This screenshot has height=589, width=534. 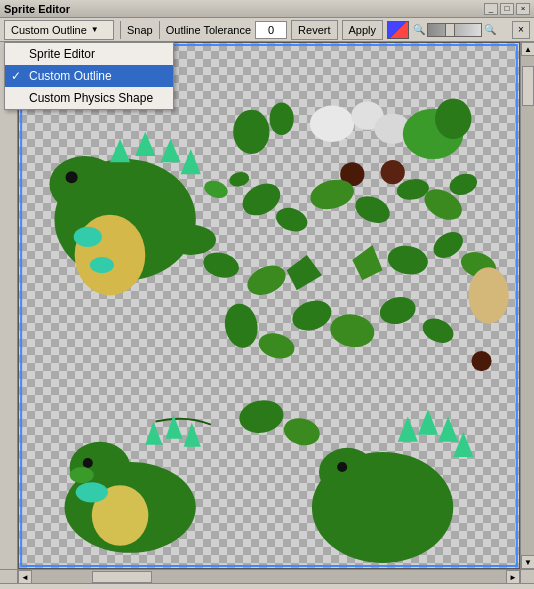 What do you see at coordinates (521, 30) in the screenshot?
I see `toolbar-close-button: ×` at bounding box center [521, 30].